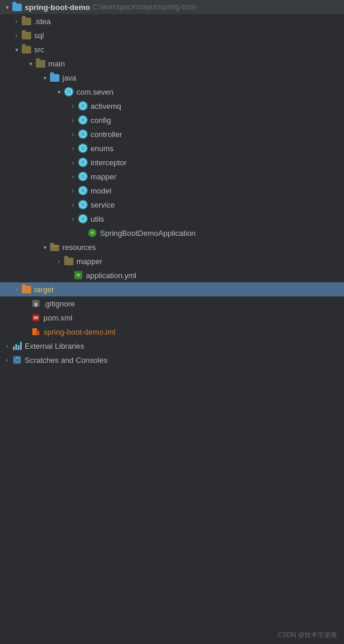 Image resolution: width=344 pixels, height=644 pixels. Describe the element at coordinates (58, 318) in the screenshot. I see `pomxml-label: pom.xml` at that location.